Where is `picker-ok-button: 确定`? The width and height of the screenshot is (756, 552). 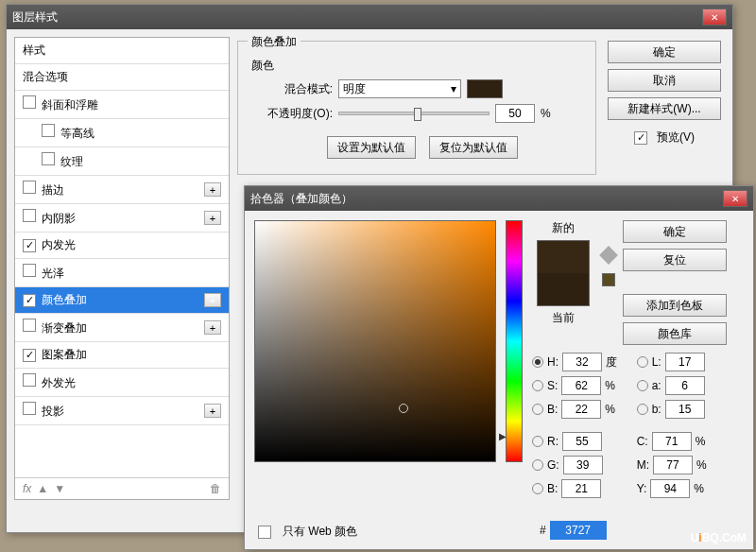 picker-ok-button: 确定 is located at coordinates (675, 232).